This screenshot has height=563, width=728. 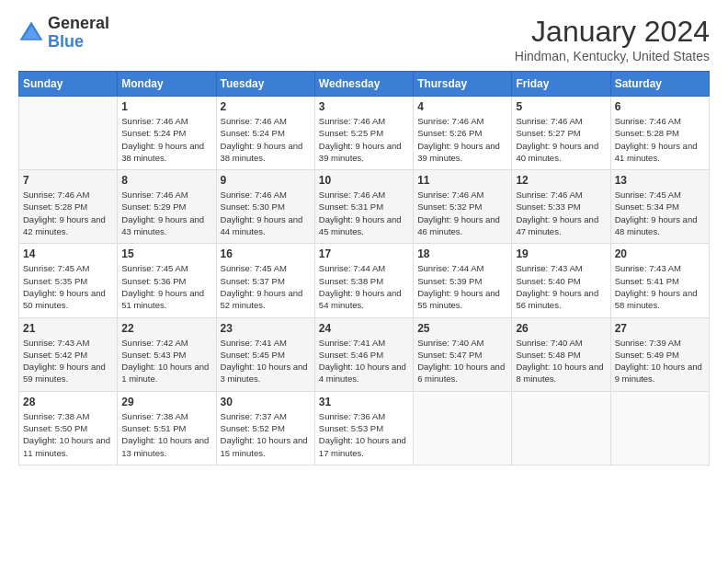 What do you see at coordinates (265, 133) in the screenshot?
I see `calendar-cell: 2Sunrise: 7:46 AMSunset: 5:24 PMDaylight…` at bounding box center [265, 133].